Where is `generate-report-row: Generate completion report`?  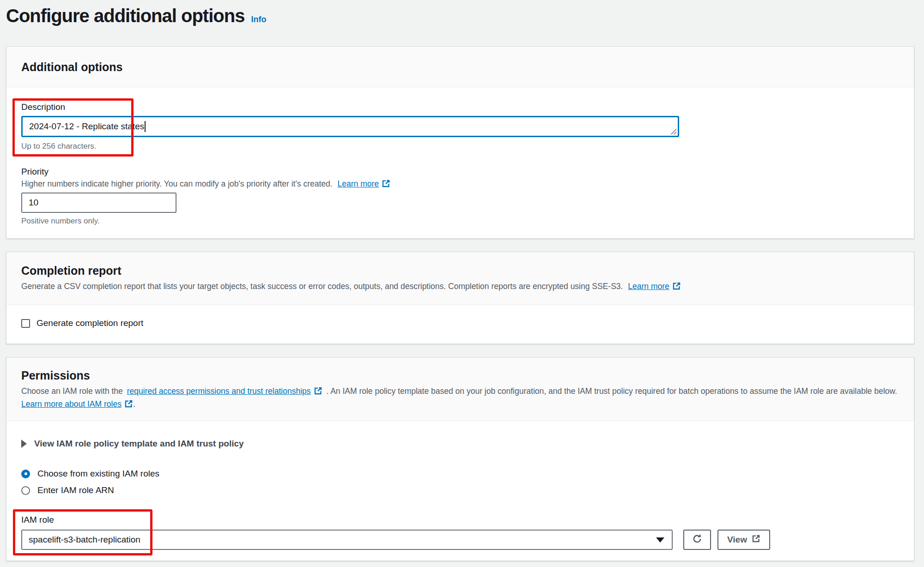
generate-report-row: Generate completion report is located at coordinates (82, 323).